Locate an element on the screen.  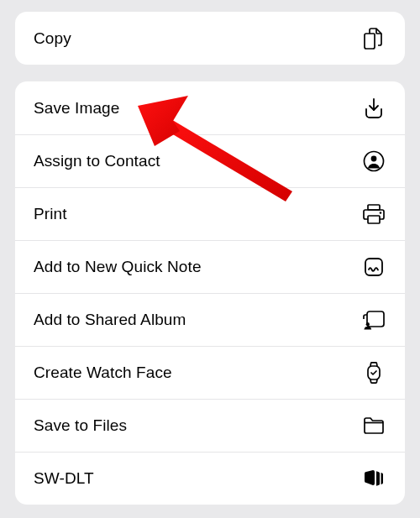
print-action: Print is located at coordinates (210, 213).